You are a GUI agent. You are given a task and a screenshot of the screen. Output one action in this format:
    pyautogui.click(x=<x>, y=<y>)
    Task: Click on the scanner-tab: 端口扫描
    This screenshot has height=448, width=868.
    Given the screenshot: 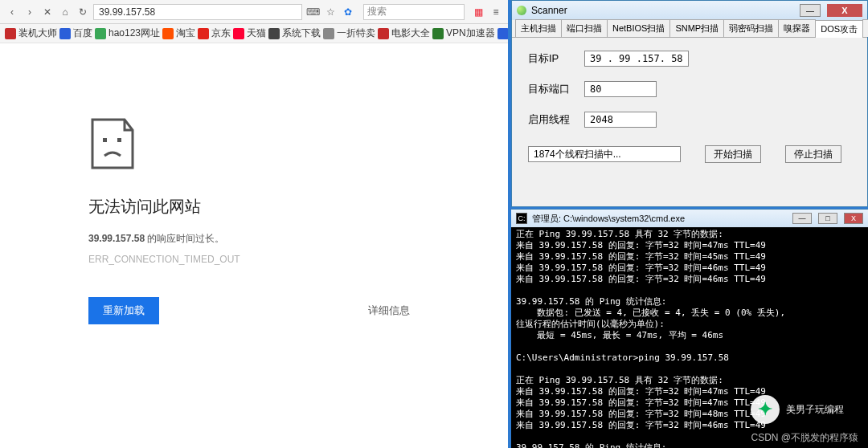 What is the action you would take?
    pyautogui.click(x=584, y=28)
    